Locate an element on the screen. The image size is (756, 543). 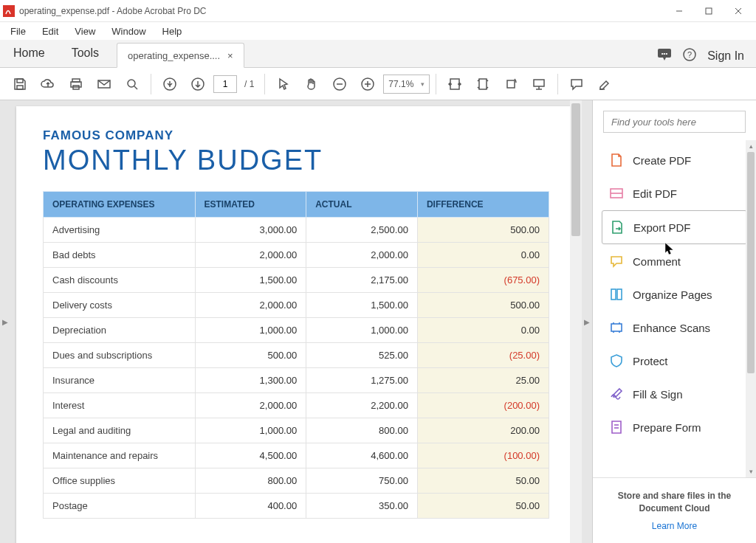
edit-pdf-icon is located at coordinates (616, 193).